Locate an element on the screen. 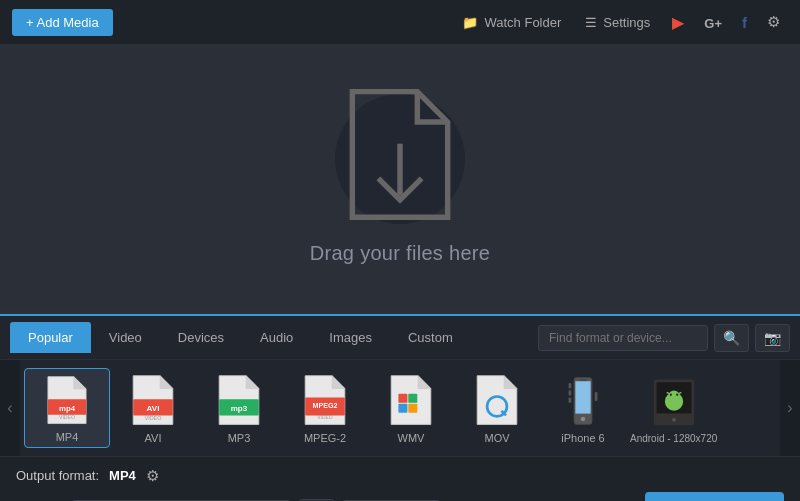 The height and width of the screenshot is (501, 800). youtube-button: ▶ is located at coordinates (678, 22).